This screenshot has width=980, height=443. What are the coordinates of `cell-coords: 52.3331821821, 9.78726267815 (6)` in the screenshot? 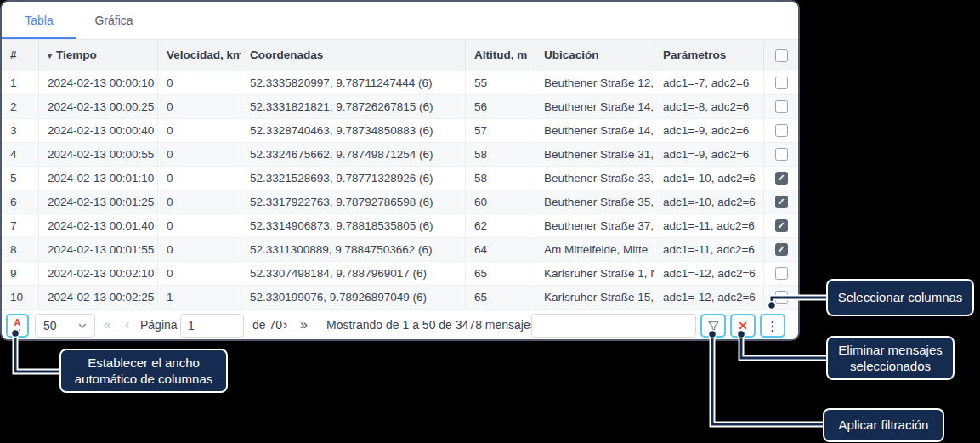 It's located at (354, 107).